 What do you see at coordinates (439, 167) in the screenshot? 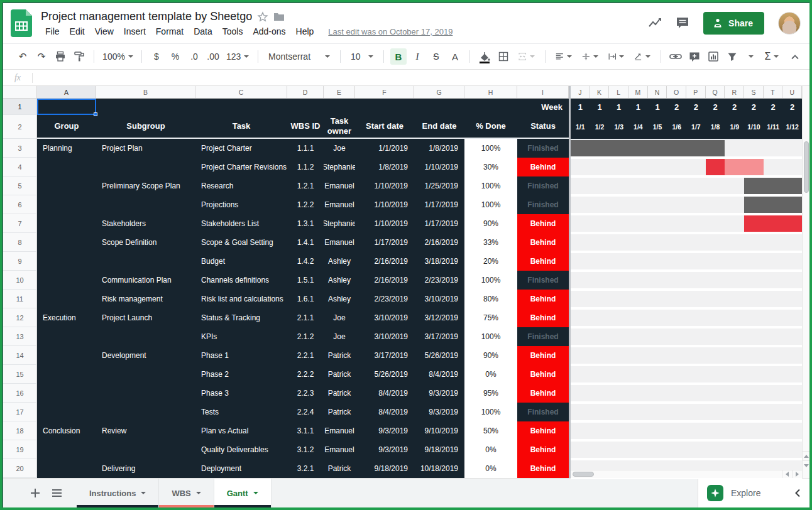
I see `cell-end-date: 1/10/2019` at bounding box center [439, 167].